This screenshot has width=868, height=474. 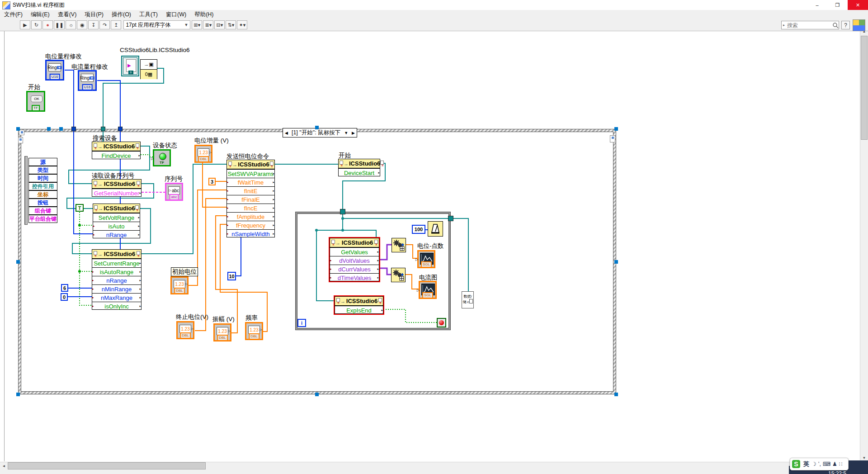 I want to click on restore-button: ❐, so click(x=837, y=5).